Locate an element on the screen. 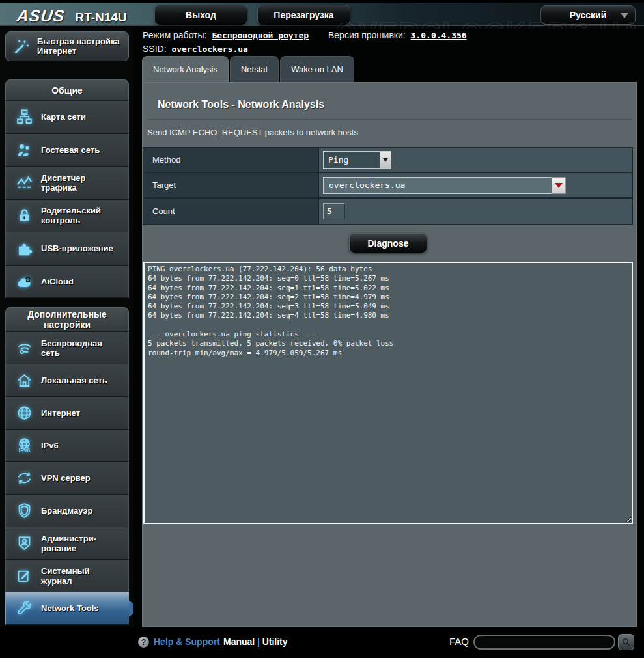 The image size is (644, 658). firmware-link: 3.0.0.4.356 is located at coordinates (439, 35).